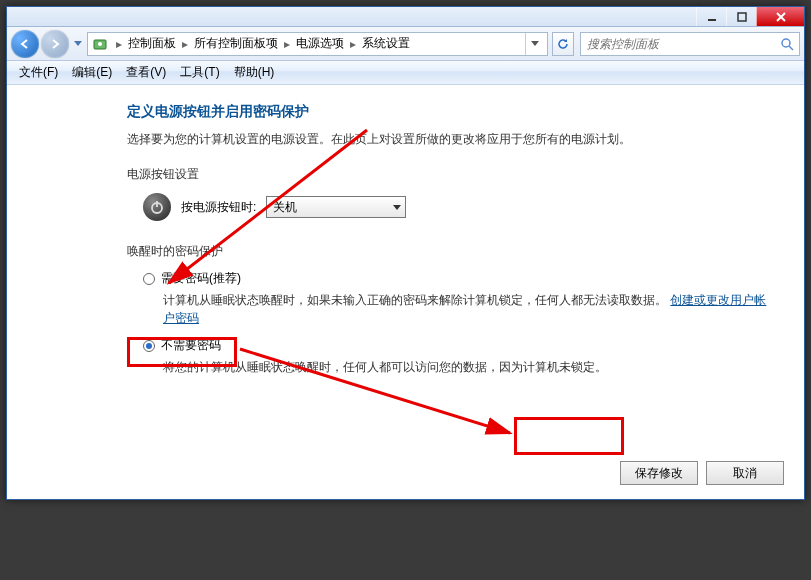 The height and width of the screenshot is (580, 811). Describe the element at coordinates (569, 436) in the screenshot. I see `annotation-box` at that location.